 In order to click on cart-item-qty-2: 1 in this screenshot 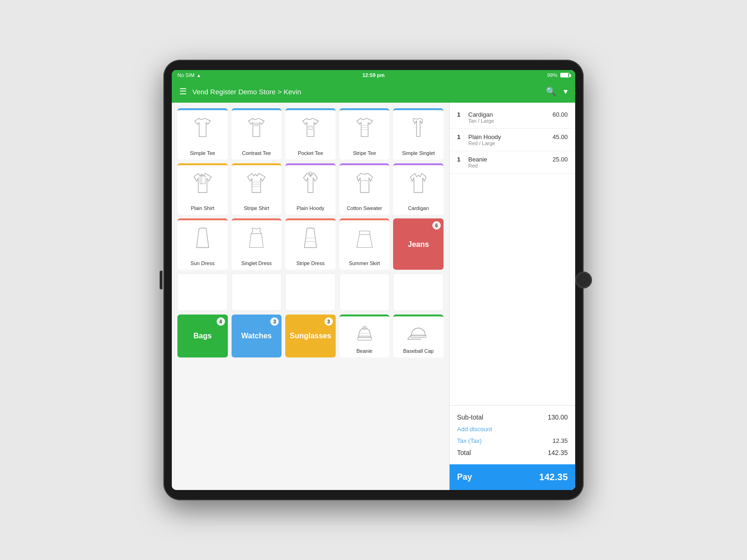, I will do `click(461, 160)`.